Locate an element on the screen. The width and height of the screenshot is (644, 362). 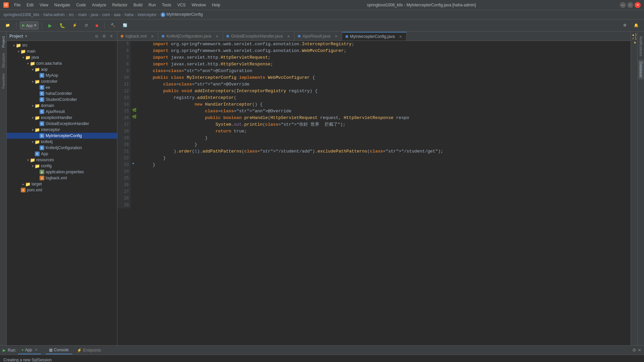
menu-item-navigate: Navigate is located at coordinates (62, 5).